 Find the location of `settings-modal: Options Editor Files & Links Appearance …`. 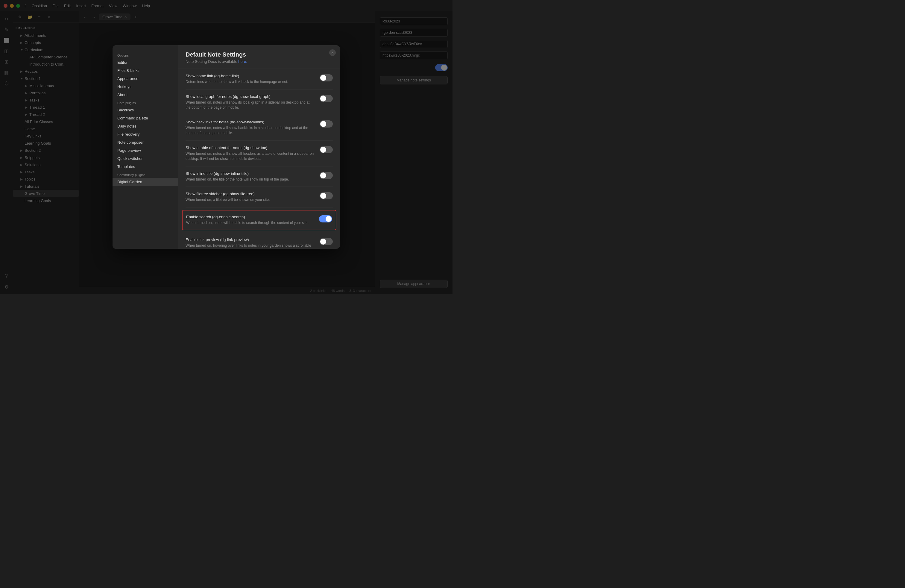

settings-modal: Options Editor Files & Links Appearance … is located at coordinates (226, 147).